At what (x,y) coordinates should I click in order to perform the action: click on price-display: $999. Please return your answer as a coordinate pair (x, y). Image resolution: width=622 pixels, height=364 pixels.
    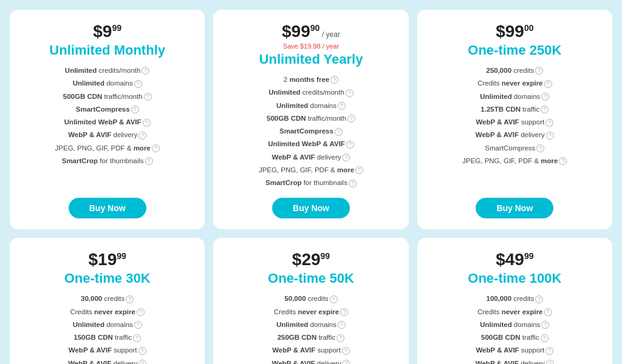
    Looking at the image, I should click on (107, 32).